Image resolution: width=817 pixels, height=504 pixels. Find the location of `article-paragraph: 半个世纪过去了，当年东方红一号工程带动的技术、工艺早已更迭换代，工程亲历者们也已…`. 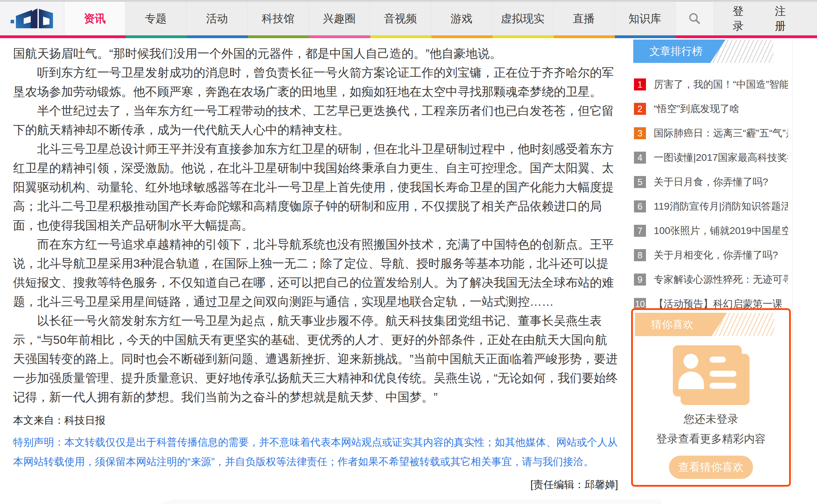

article-paragraph: 半个世纪过去了，当年东方红一号工程带动的技术、工艺早已更迭换代，工程亲历者们也已… is located at coordinates (316, 120).